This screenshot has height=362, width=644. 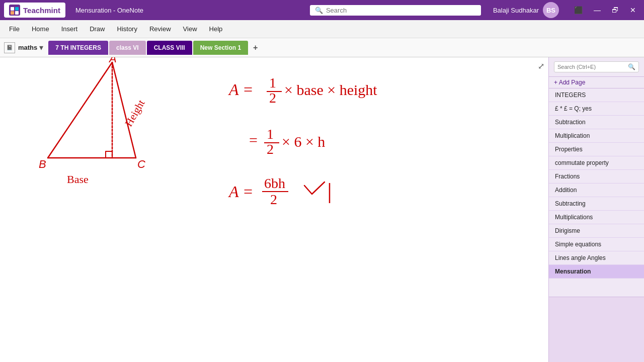 I want to click on pages-search-box: 🔍, so click(x=597, y=67).